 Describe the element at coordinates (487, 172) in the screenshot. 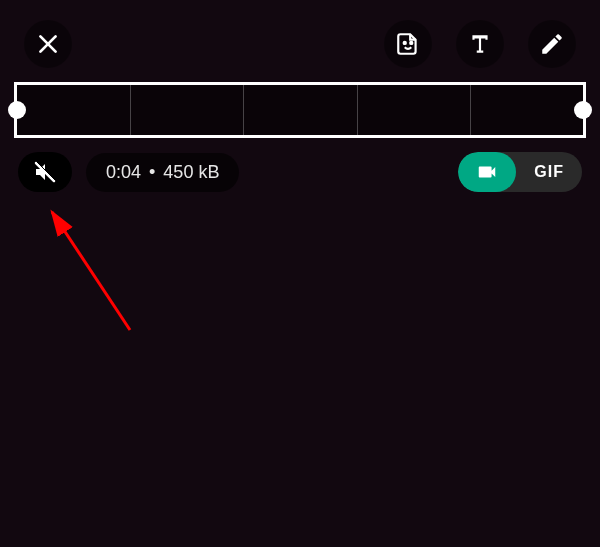

I see `video-camera-icon` at that location.